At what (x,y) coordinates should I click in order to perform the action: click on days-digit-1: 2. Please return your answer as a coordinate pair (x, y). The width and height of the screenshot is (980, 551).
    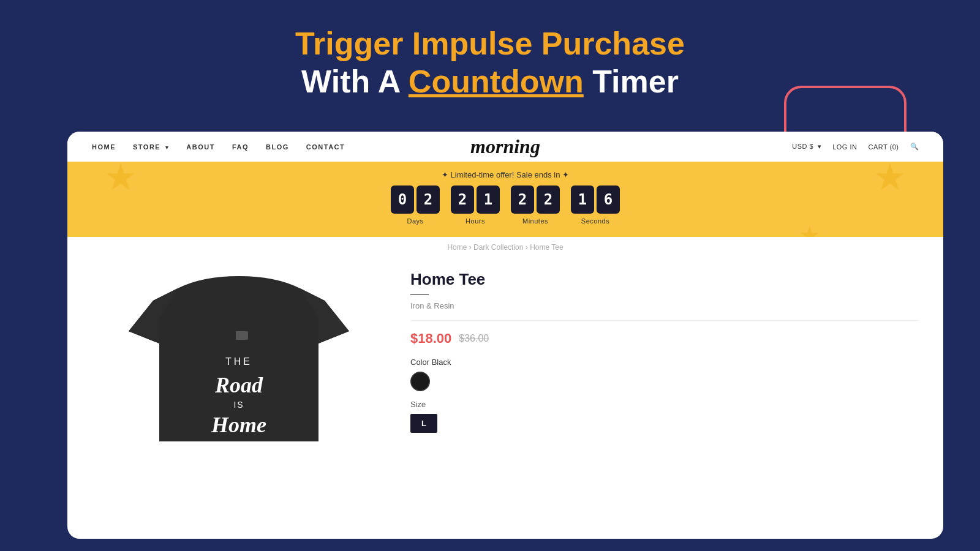
    Looking at the image, I should click on (428, 200).